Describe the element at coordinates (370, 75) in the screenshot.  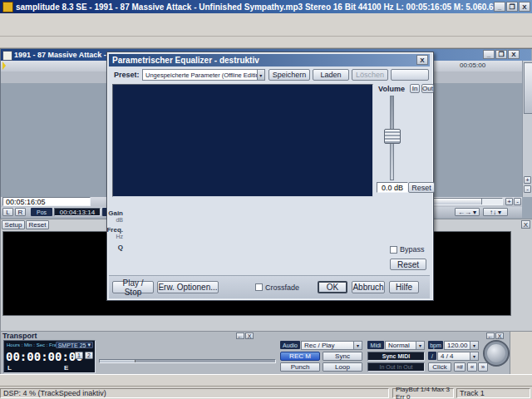
I see `preset-delete-button: Löschen` at that location.